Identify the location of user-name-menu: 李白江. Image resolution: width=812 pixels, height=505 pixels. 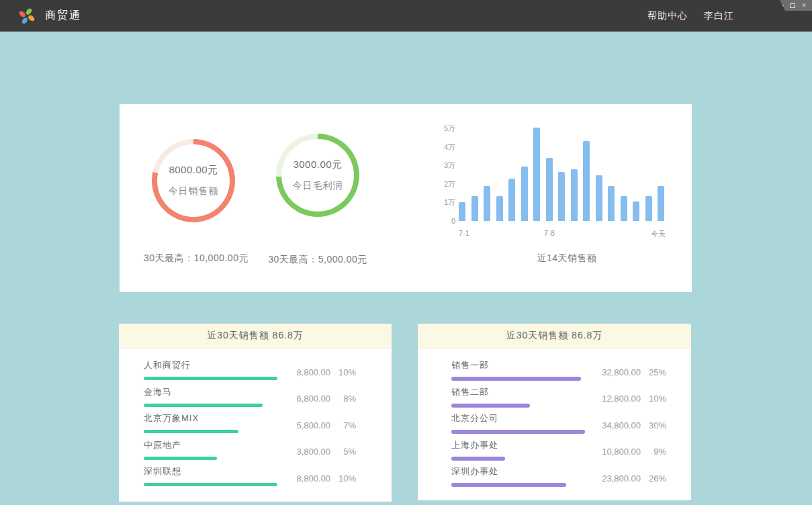
(719, 16).